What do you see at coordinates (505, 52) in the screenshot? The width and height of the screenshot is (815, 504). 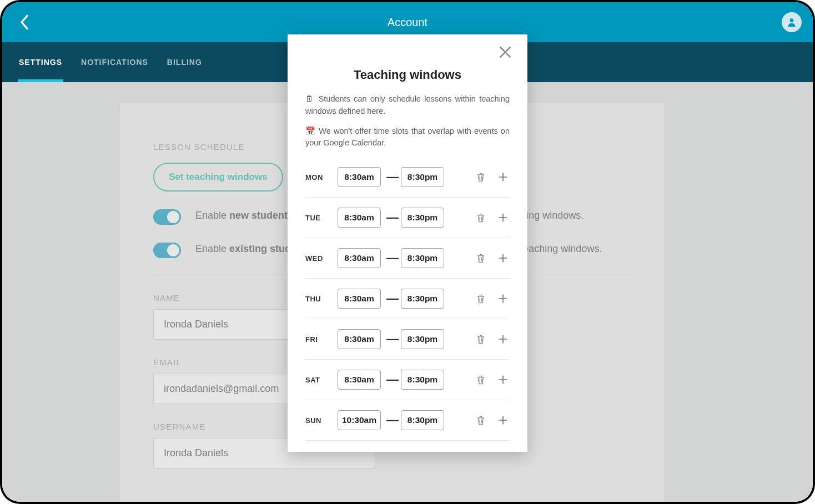 I see `close-icon` at bounding box center [505, 52].